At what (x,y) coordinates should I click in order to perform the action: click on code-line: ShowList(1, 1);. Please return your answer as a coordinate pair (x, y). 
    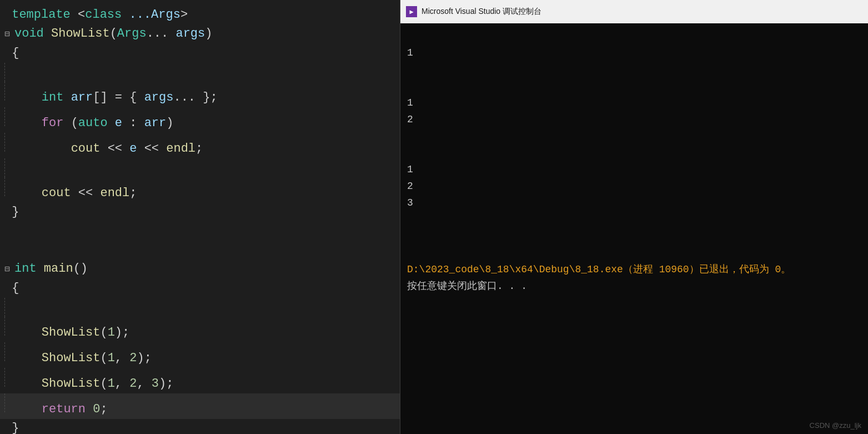
    Looking at the image, I should click on (200, 355).